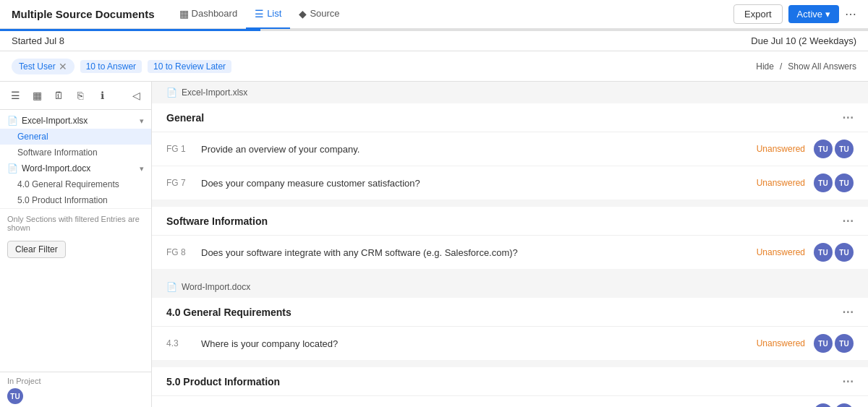  I want to click on hide-link: Hide, so click(765, 67).